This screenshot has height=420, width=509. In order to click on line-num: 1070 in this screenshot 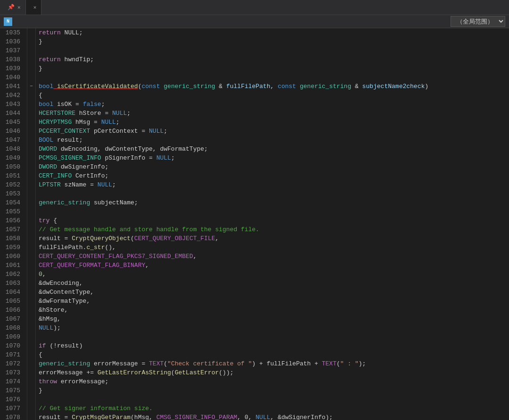, I will do `click(11, 346)`.